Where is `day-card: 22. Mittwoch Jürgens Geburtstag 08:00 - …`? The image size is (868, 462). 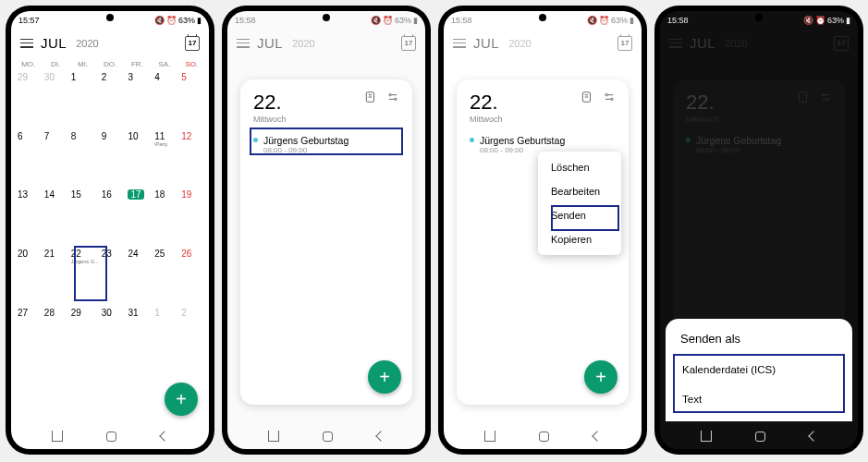 day-card: 22. Mittwoch Jürgens Geburtstag 08:00 - … is located at coordinates (326, 242).